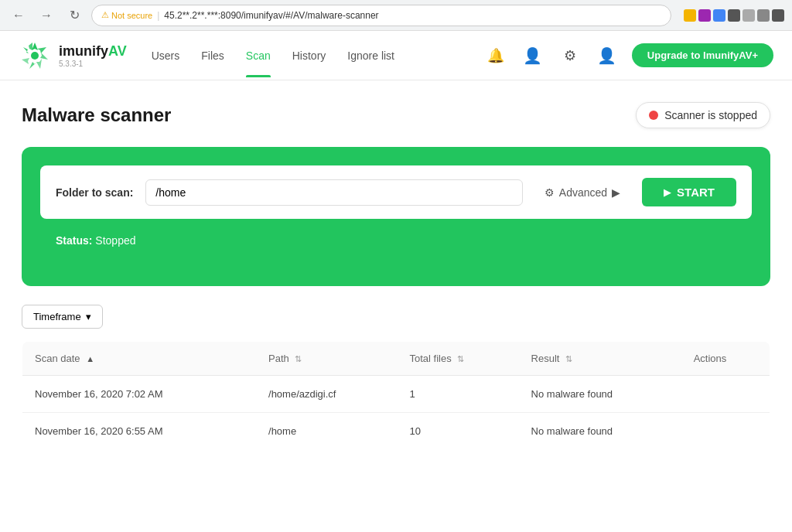  I want to click on navbar: imunifyAV 5.3.3-1 Users Files Scan Histo…, so click(396, 56).